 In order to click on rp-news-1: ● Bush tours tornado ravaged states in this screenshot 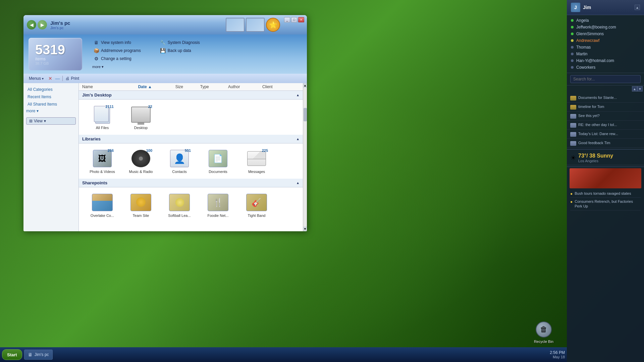, I will do `click(605, 194)`.